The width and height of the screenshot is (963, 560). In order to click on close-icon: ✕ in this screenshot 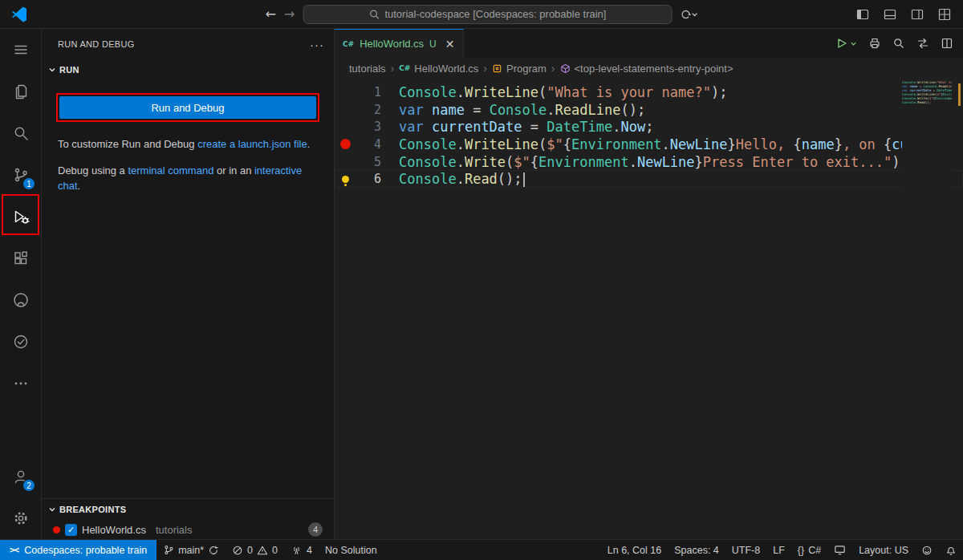, I will do `click(450, 44)`.